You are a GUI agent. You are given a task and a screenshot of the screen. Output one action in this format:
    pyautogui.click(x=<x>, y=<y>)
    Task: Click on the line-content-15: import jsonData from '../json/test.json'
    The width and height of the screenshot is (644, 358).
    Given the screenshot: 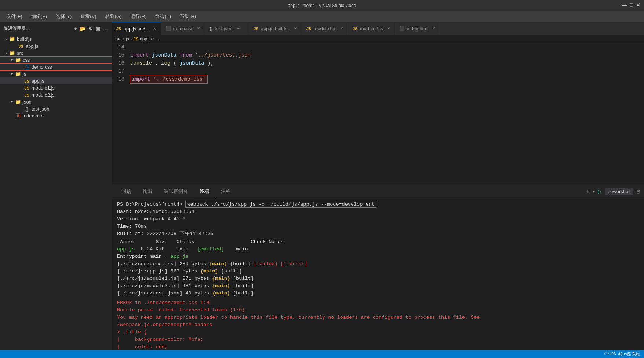 What is the action you would take?
    pyautogui.click(x=387, y=55)
    